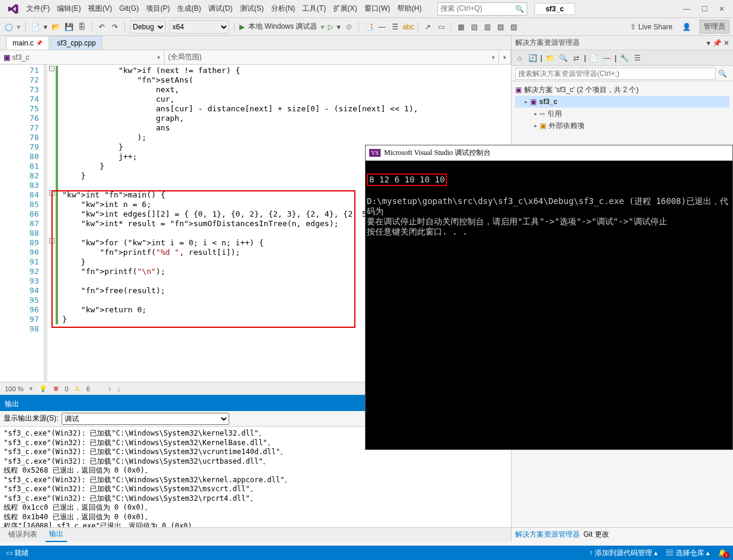 The height and width of the screenshot is (560, 733). I want to click on menu-item: 分析(N), so click(284, 8).